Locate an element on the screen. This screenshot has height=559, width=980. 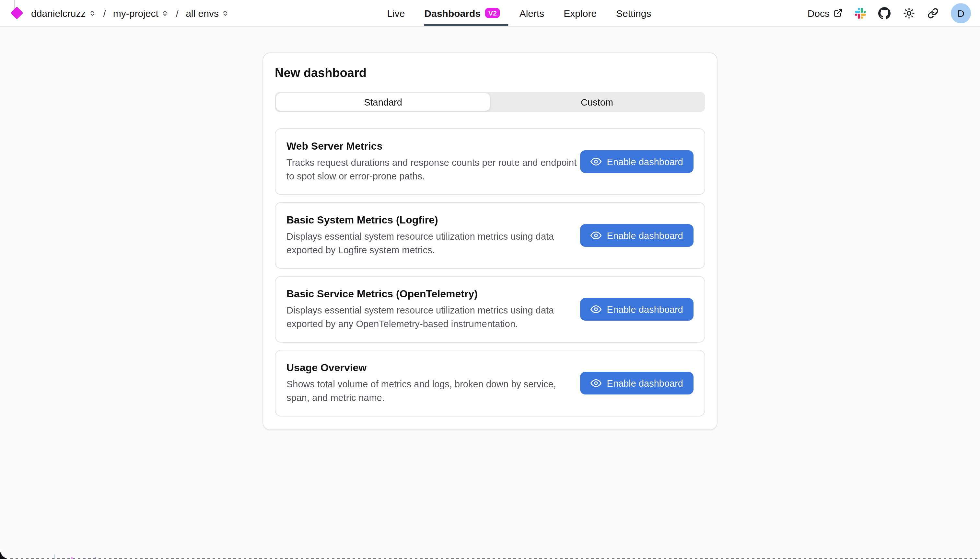
external-link-icon is located at coordinates (838, 13).